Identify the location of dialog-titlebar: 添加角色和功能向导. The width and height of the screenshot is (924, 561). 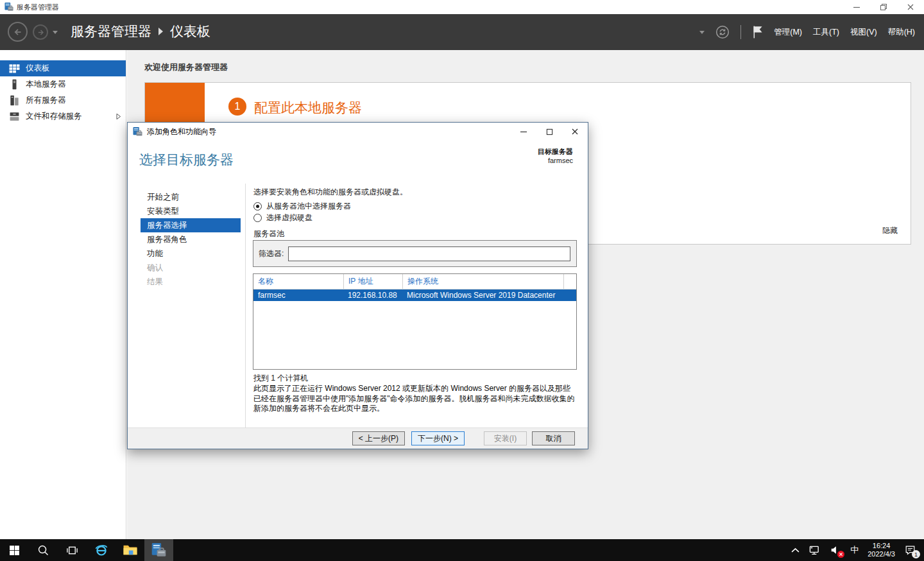
(358, 132).